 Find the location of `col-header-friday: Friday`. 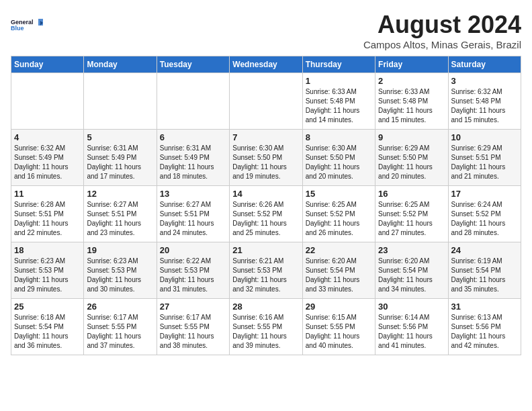

col-header-friday: Friday is located at coordinates (412, 64).